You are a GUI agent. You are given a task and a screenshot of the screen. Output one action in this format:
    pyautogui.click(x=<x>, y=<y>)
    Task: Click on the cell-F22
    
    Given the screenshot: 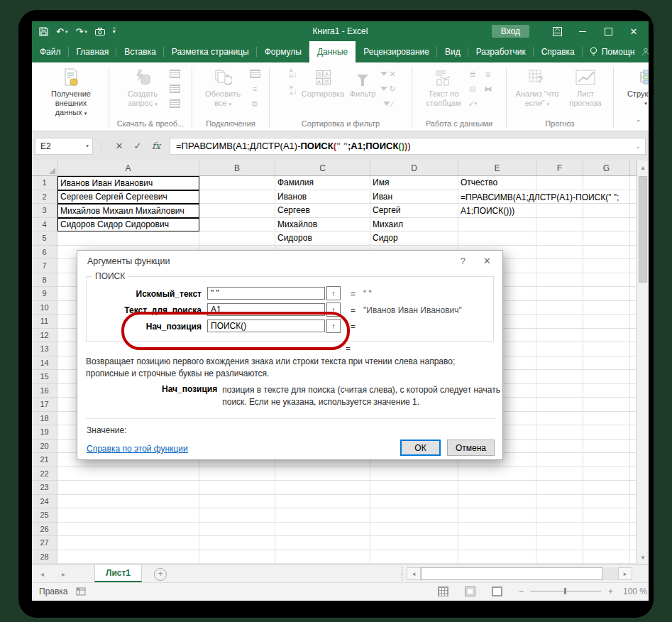 What is the action you would take?
    pyautogui.click(x=560, y=474)
    